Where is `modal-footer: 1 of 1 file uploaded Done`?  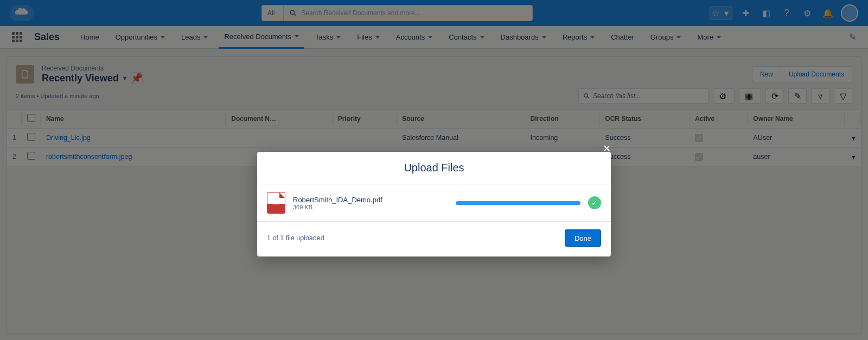
modal-footer: 1 of 1 file uploaded Done is located at coordinates (434, 239).